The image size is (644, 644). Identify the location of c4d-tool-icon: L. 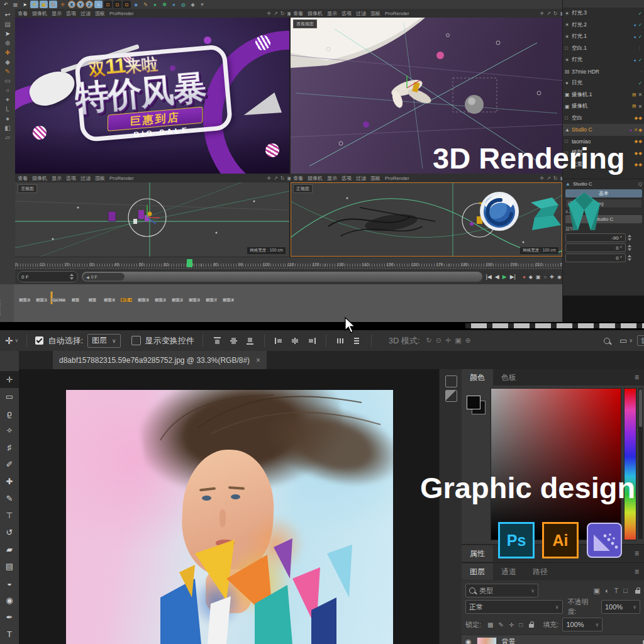
(8, 109).